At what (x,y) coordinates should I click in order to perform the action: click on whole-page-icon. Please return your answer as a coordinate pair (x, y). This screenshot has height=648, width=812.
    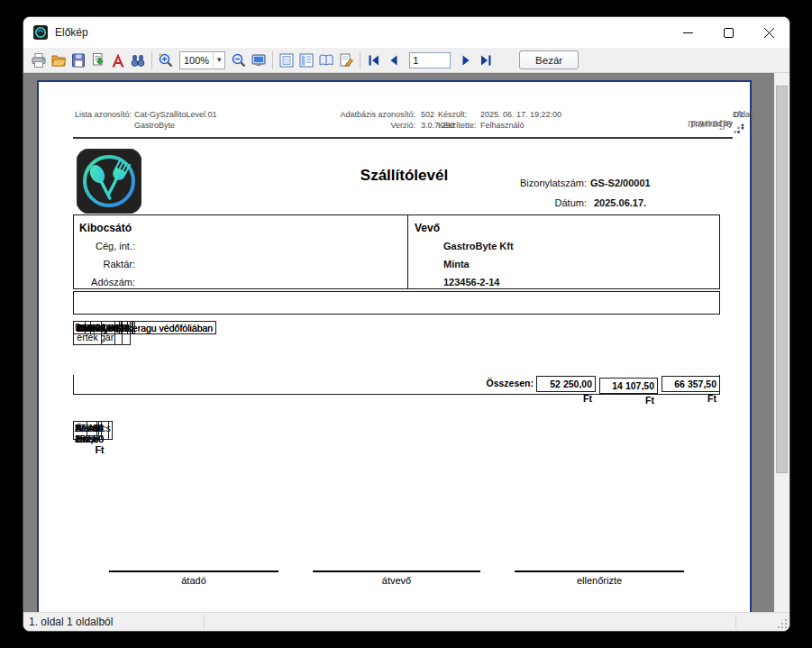
    Looking at the image, I should click on (287, 60).